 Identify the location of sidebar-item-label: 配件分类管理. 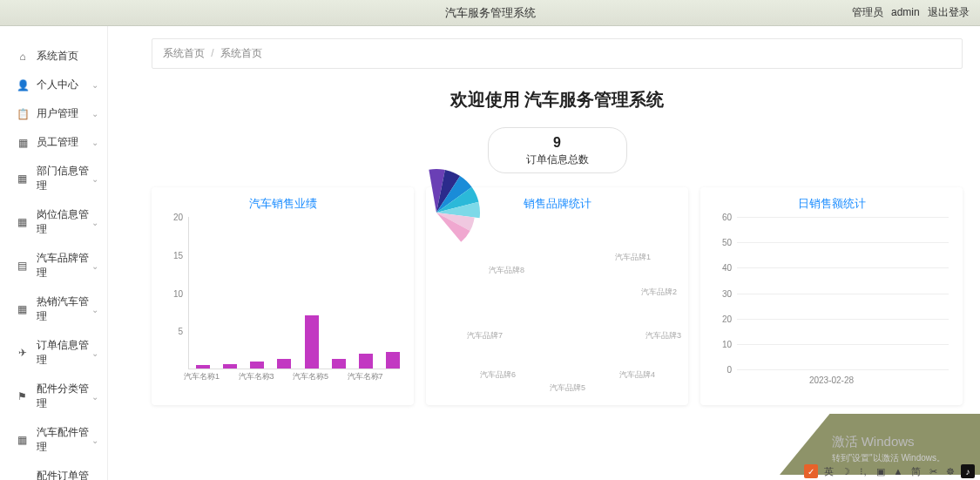
(68, 396).